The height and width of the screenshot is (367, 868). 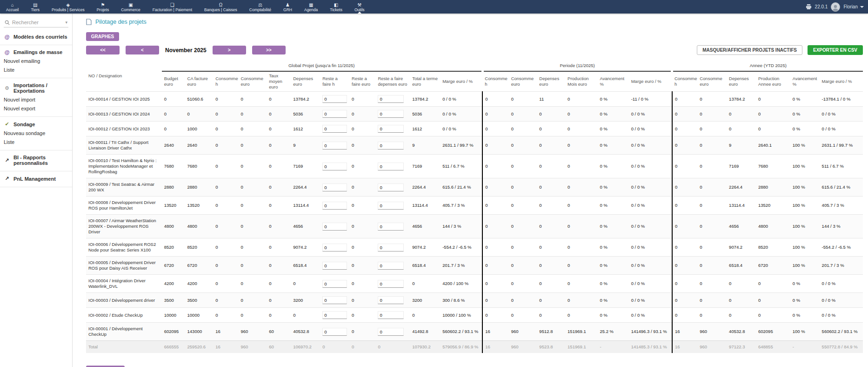 I want to click on sidebar-item-emailings-de-masse: @ Emailings de masse, so click(x=36, y=52).